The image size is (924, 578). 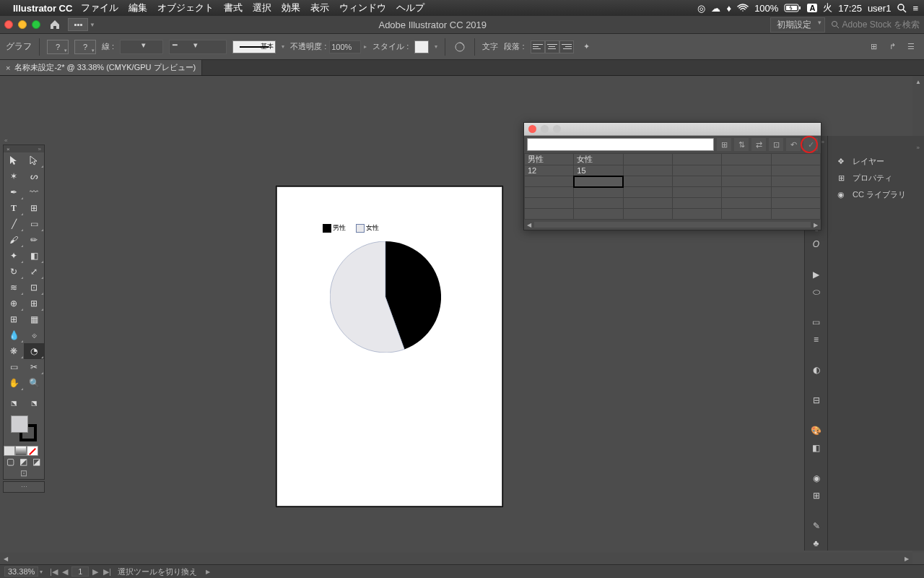 What do you see at coordinates (793, 144) in the screenshot?
I see `revert-icon: ↶` at bounding box center [793, 144].